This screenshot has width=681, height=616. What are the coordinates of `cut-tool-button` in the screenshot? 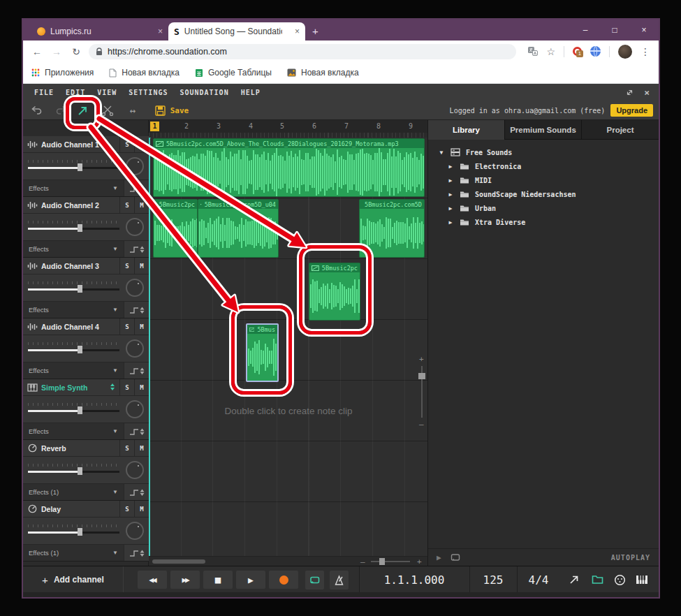 It's located at (108, 110).